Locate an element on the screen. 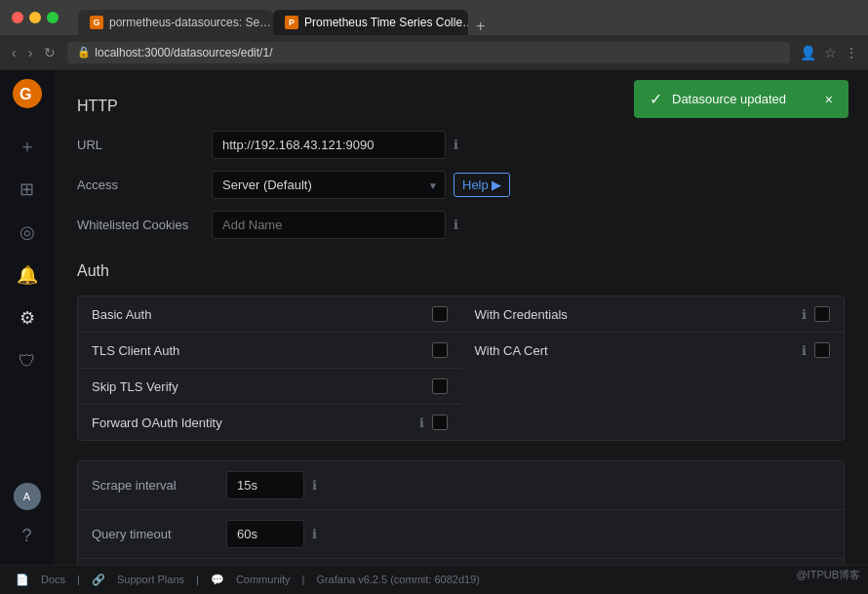 The height and width of the screenshot is (594, 868). gear-icon: ⚙ is located at coordinates (27, 318).